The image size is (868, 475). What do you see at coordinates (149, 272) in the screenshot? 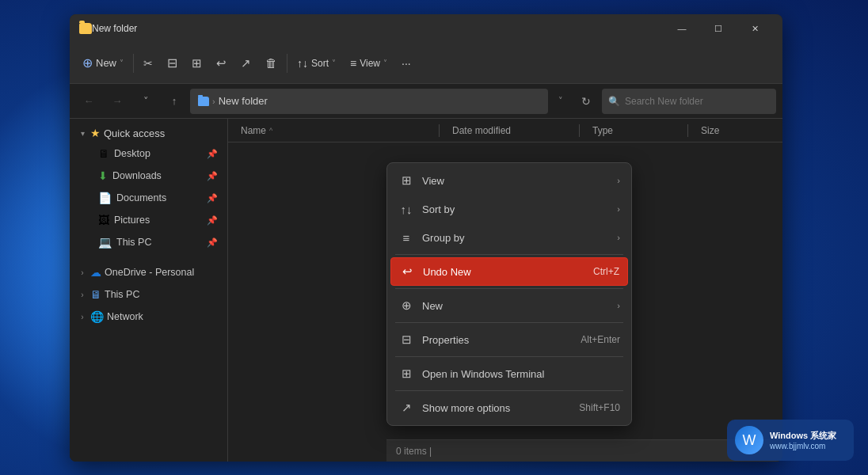
I see `onedrive-label: OneDrive - Personal` at bounding box center [149, 272].